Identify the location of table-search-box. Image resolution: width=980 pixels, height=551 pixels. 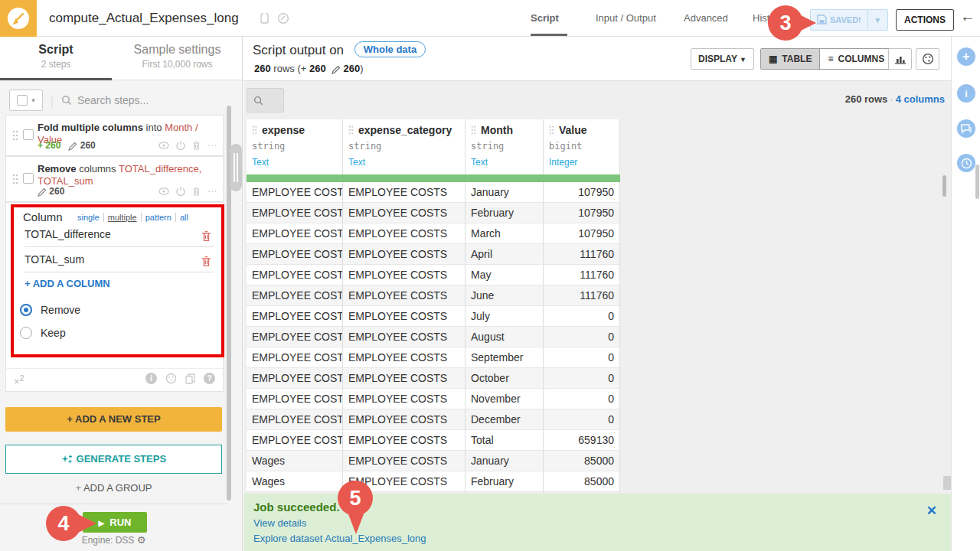
(265, 100).